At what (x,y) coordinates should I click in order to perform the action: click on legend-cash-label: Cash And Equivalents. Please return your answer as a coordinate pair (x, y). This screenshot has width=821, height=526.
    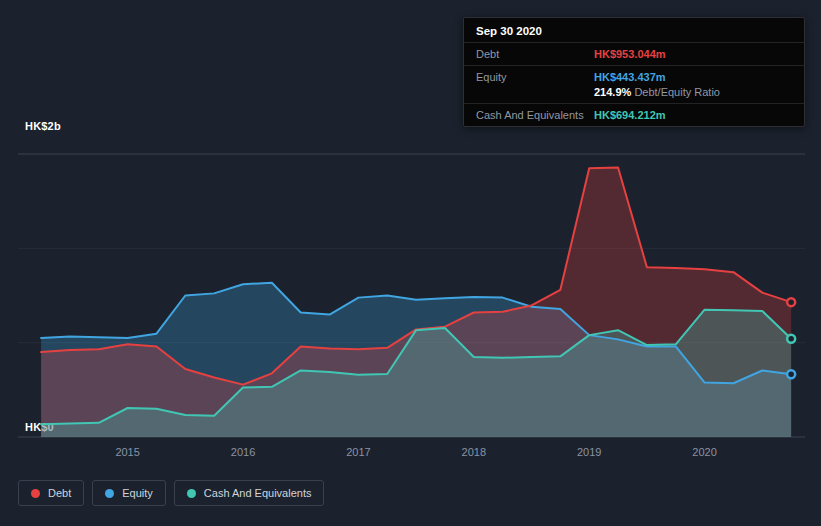
    Looking at the image, I should click on (258, 493).